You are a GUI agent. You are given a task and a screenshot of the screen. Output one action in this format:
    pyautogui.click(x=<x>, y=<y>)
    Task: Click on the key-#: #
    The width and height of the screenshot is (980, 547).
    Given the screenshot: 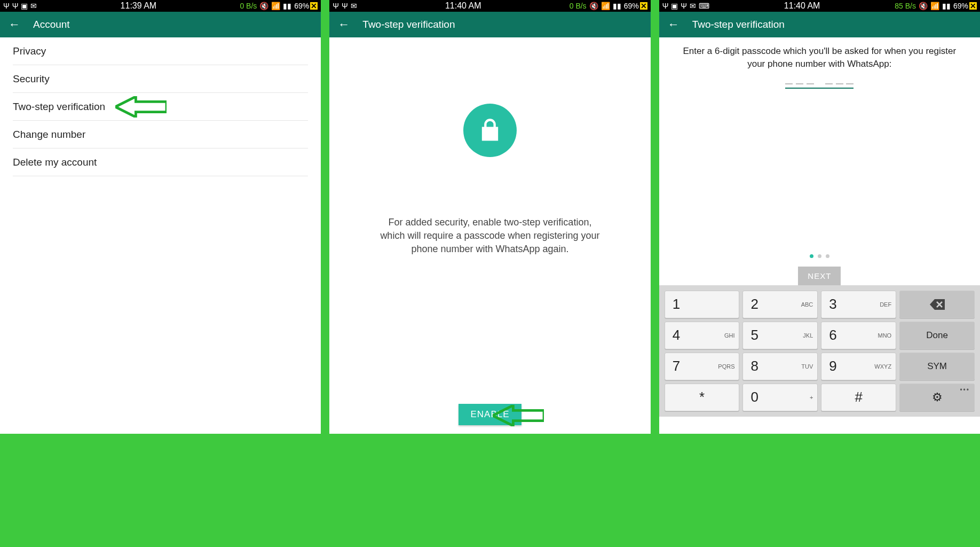 What is the action you would take?
    pyautogui.click(x=858, y=397)
    